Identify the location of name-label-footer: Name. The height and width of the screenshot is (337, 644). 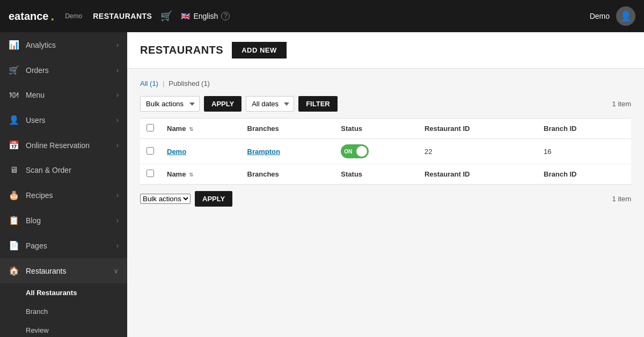
(176, 174).